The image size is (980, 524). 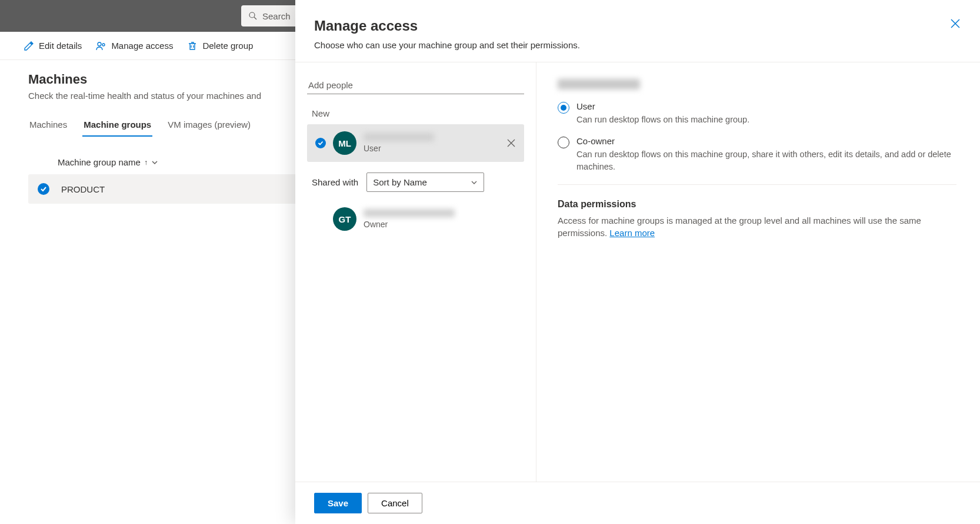 What do you see at coordinates (192, 46) in the screenshot?
I see `trash-icon` at bounding box center [192, 46].